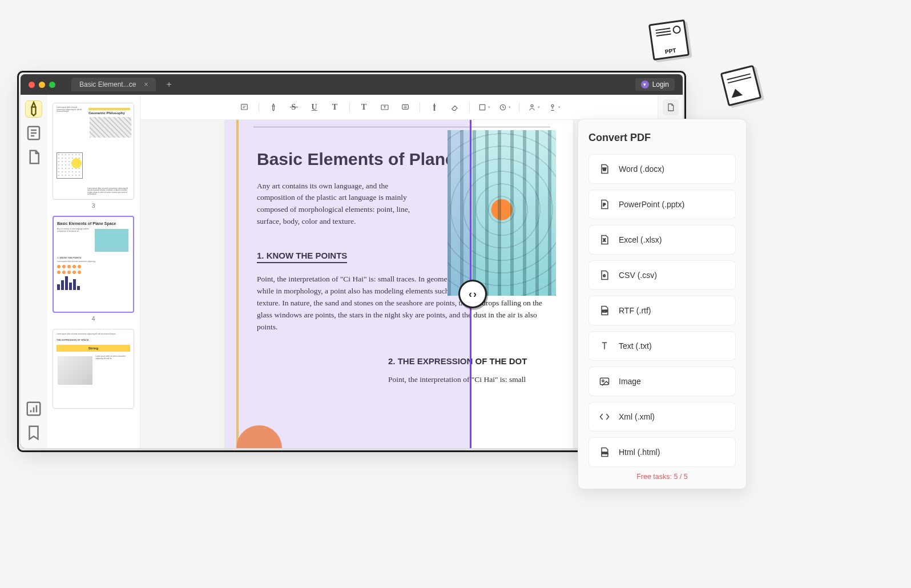 Image resolution: width=911 pixels, height=588 pixels. Describe the element at coordinates (294, 107) in the screenshot. I see `strikethrough-icon: S` at that location.